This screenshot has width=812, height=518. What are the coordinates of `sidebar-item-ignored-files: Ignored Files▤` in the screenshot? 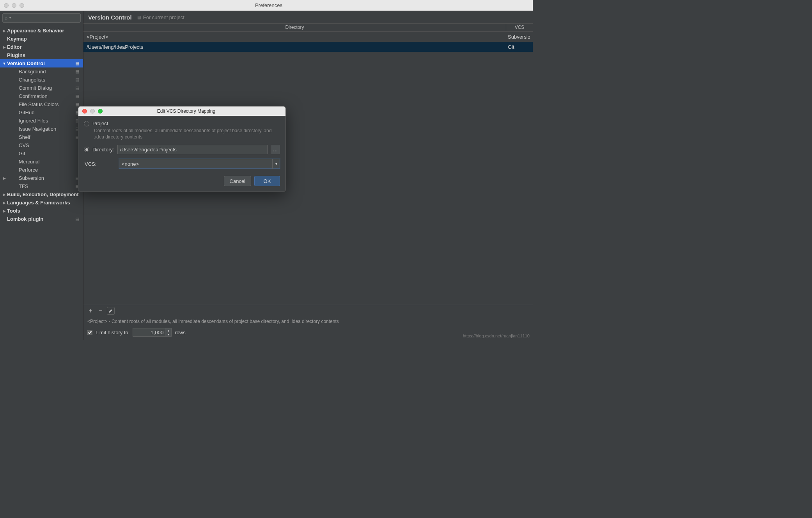 It's located at (41, 121).